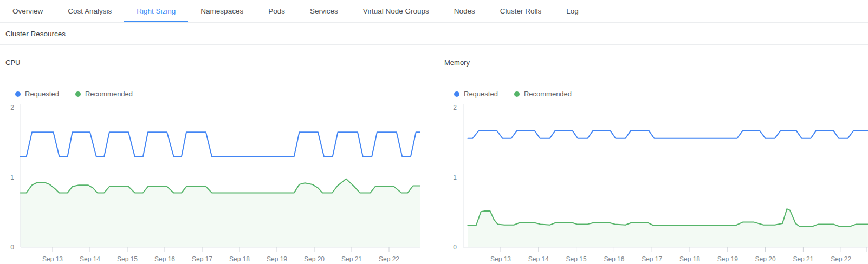 This screenshot has width=868, height=264. Describe the element at coordinates (661, 94) in the screenshot. I see `memory-chart-legend: RequestedRecommended` at that location.